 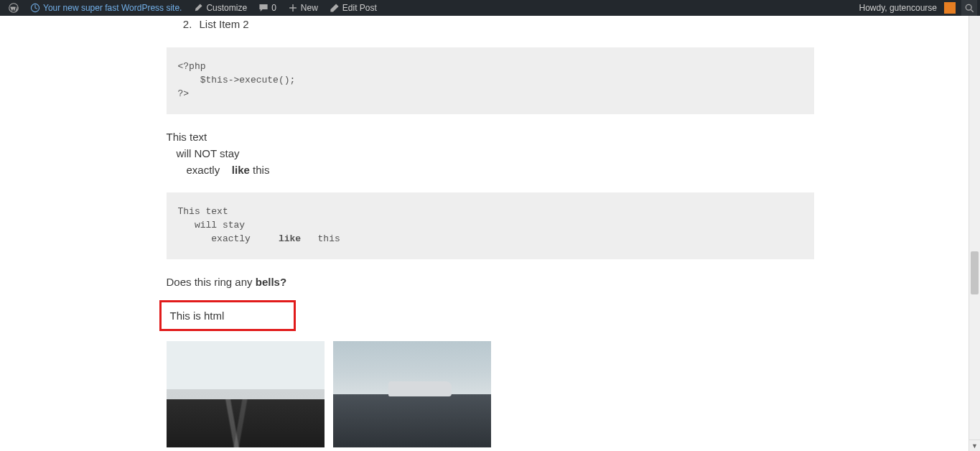 I want to click on site-title-text: Your new super fast WordPress site., so click(x=112, y=8).